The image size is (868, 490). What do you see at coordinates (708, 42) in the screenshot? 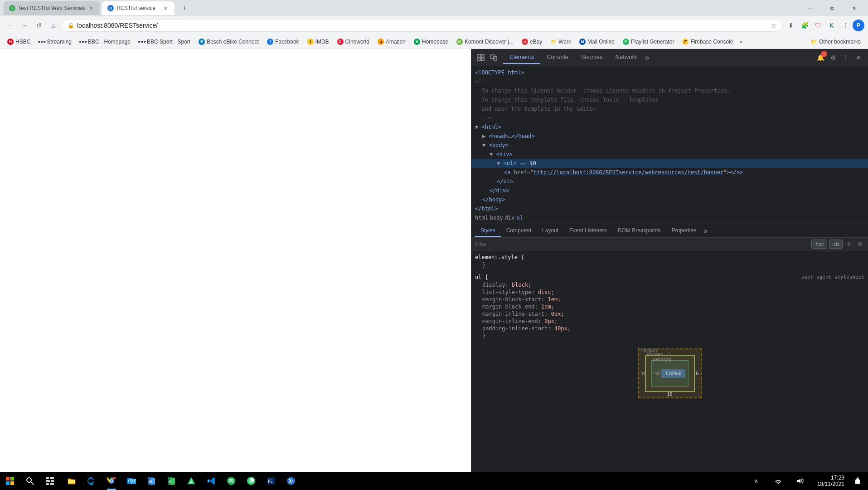
I see `bookmark-firebase: F Firebase Console` at bounding box center [708, 42].